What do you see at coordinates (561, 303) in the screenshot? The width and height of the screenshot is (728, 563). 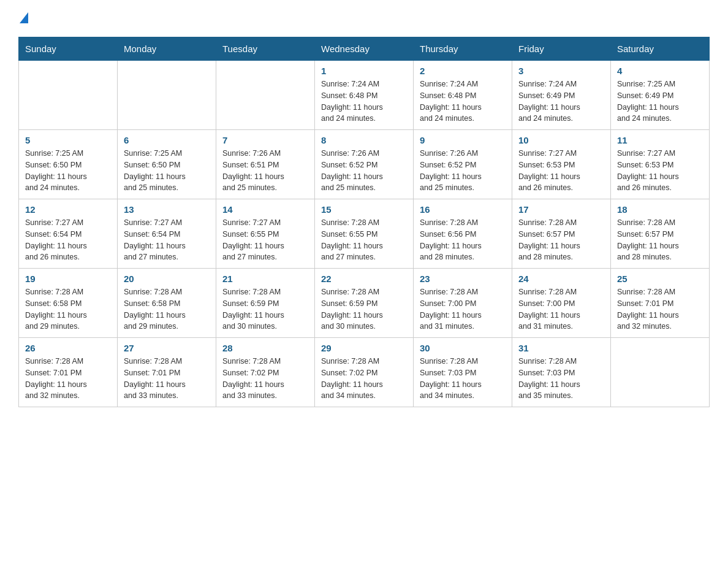 I see `calendar-cell: 24Sunrise: 7:28 AM Sunset: 7:00 PM Dayli…` at bounding box center [561, 303].